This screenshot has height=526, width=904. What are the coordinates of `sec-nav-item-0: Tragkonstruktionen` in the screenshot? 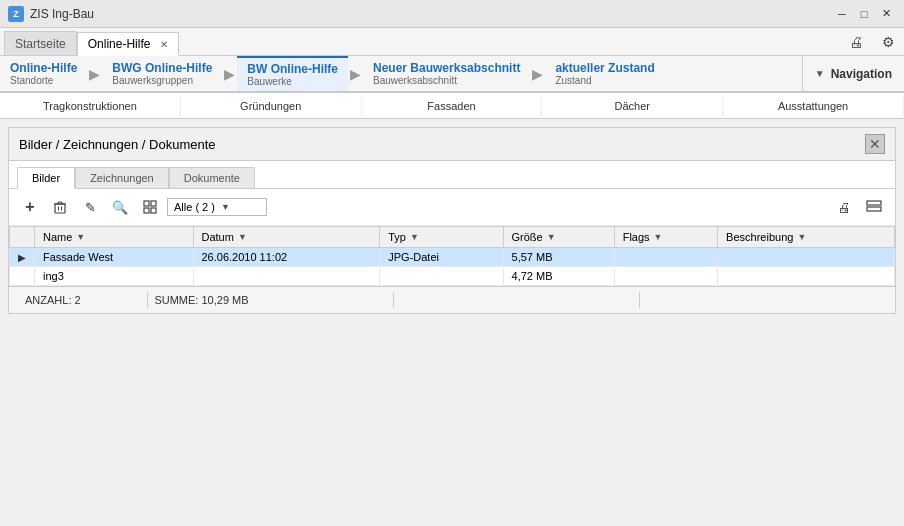 It's located at (90, 106).